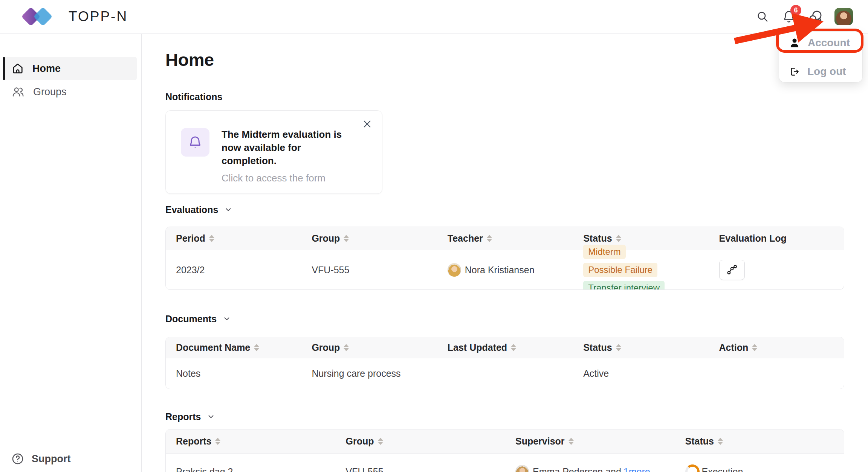 This screenshot has width=868, height=472. I want to click on help-icon, so click(18, 459).